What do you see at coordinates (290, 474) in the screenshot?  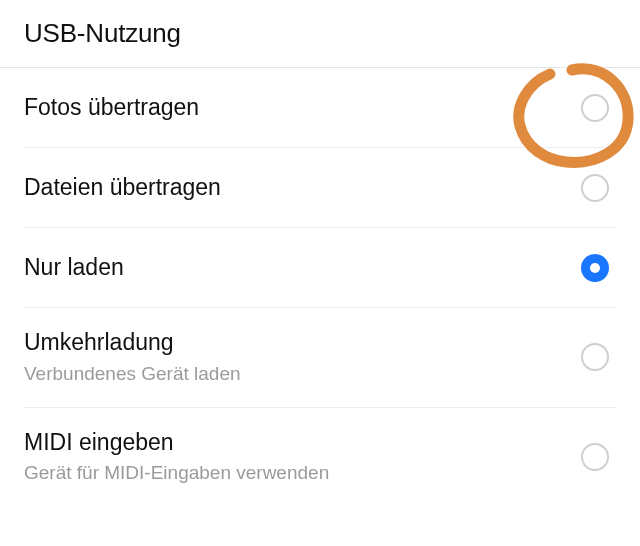 I see `option-sublabel: Gerät für MIDI-Eingaben verwenden` at bounding box center [290, 474].